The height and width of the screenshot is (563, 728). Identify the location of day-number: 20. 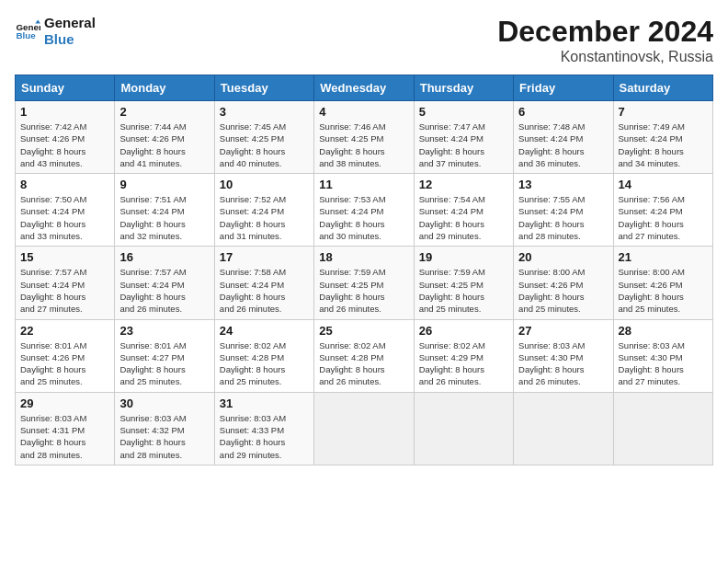
(563, 258).